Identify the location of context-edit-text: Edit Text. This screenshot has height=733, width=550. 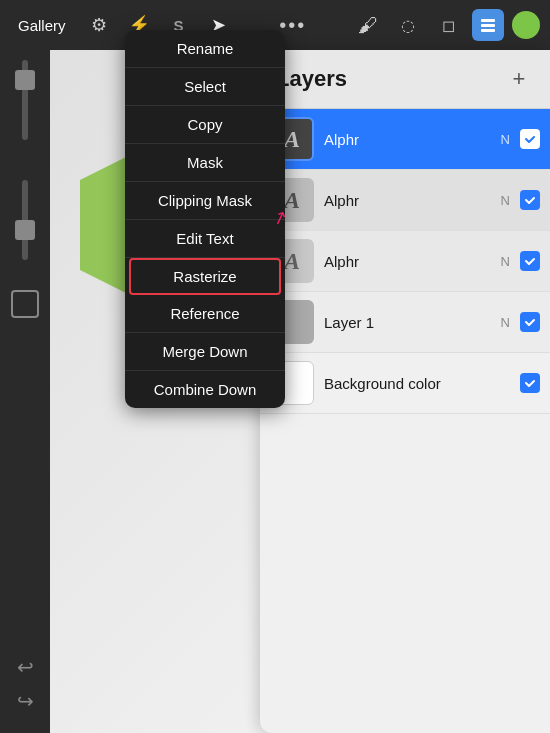
(205, 239).